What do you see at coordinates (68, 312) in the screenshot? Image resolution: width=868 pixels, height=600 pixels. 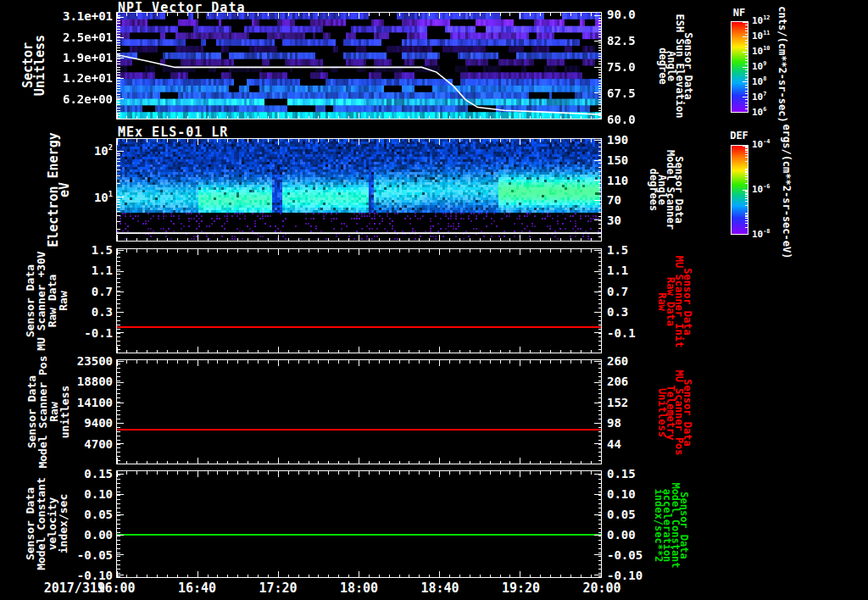 I see `y-tick-label: 0.3` at bounding box center [68, 312].